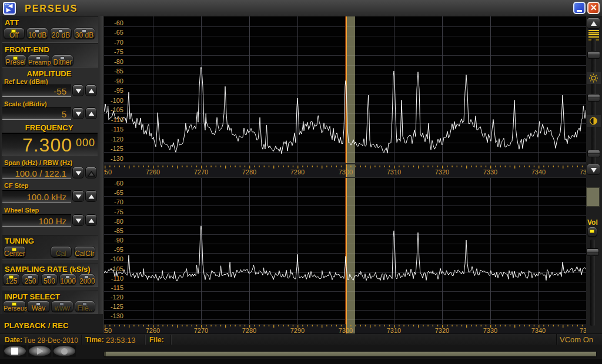 The width and height of the screenshot is (602, 364). Describe the element at coordinates (201, 172) in the screenshot. I see `svg-text: 7270` at that location.